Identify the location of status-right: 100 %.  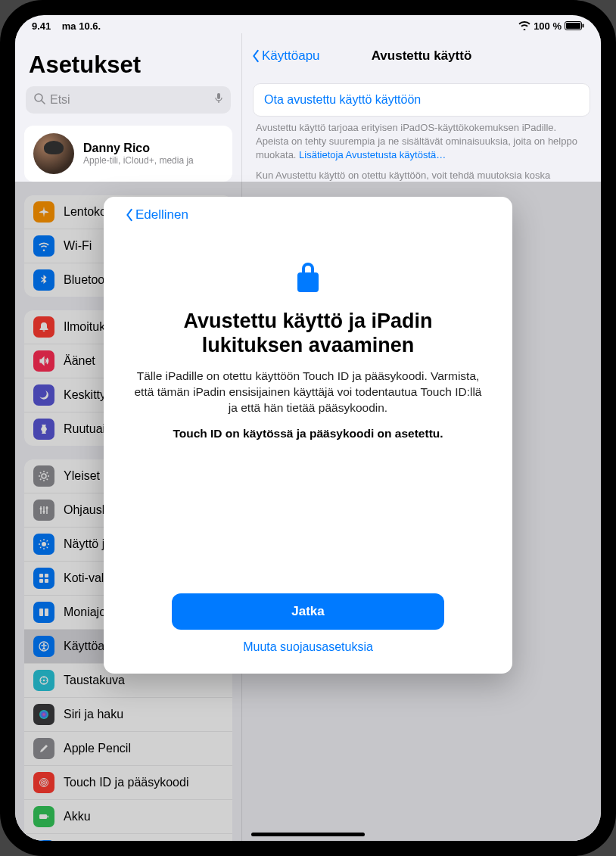
(551, 26).